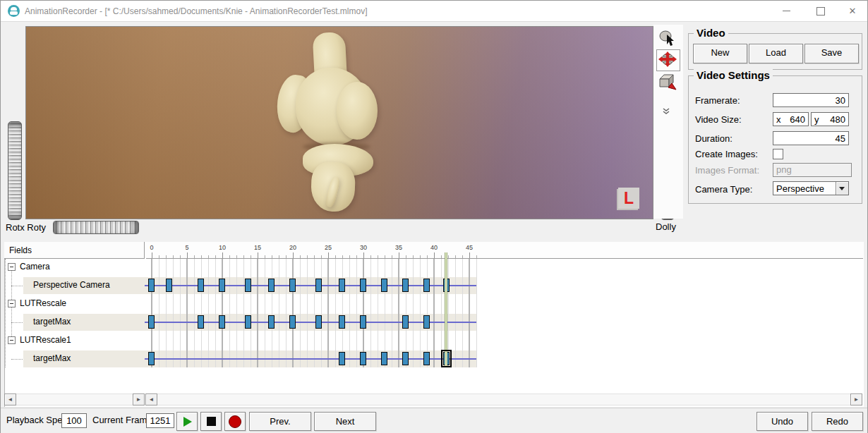  I want to click on viewport-toolbar, so click(668, 121).